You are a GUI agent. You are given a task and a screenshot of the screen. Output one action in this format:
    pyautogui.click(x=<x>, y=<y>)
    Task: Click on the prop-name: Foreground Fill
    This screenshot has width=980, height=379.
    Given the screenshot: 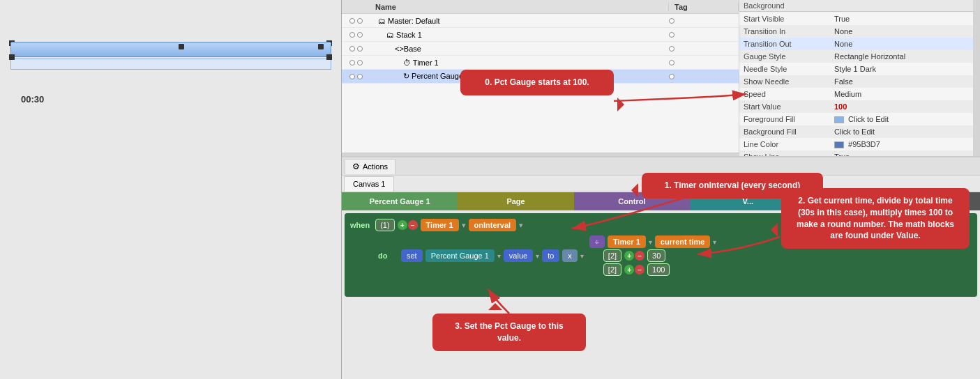 What is the action you would take?
    pyautogui.click(x=785, y=119)
    